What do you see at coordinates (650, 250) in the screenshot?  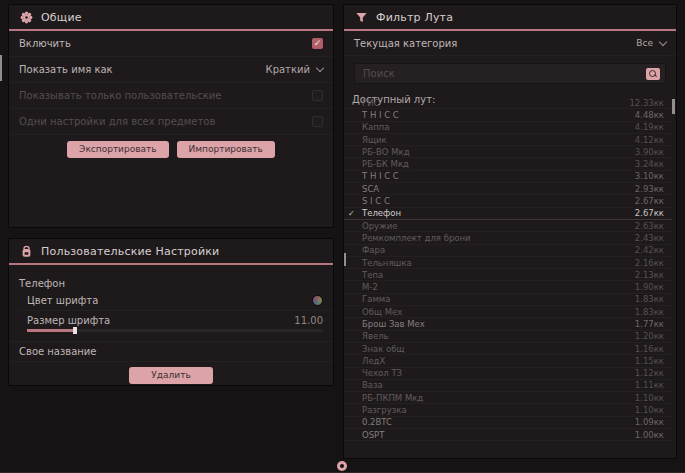 I see `loot-item-value: 2.42кк` at bounding box center [650, 250].